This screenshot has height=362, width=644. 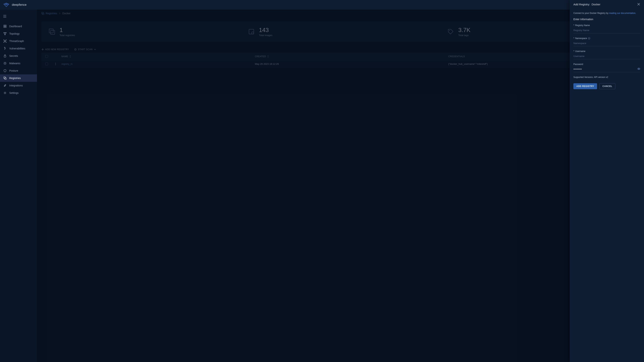 I want to click on select-all-checkbox, so click(x=46, y=57).